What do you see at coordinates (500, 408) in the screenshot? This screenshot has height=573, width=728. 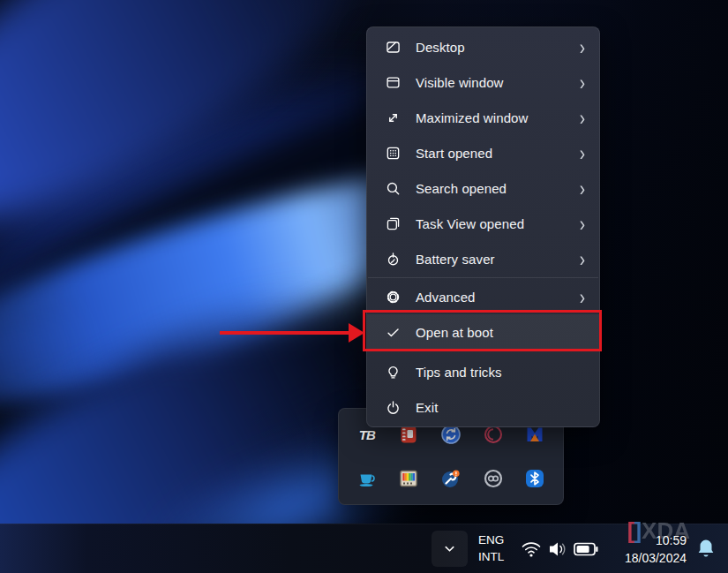 I see `menu-item-label: Exit` at bounding box center [500, 408].